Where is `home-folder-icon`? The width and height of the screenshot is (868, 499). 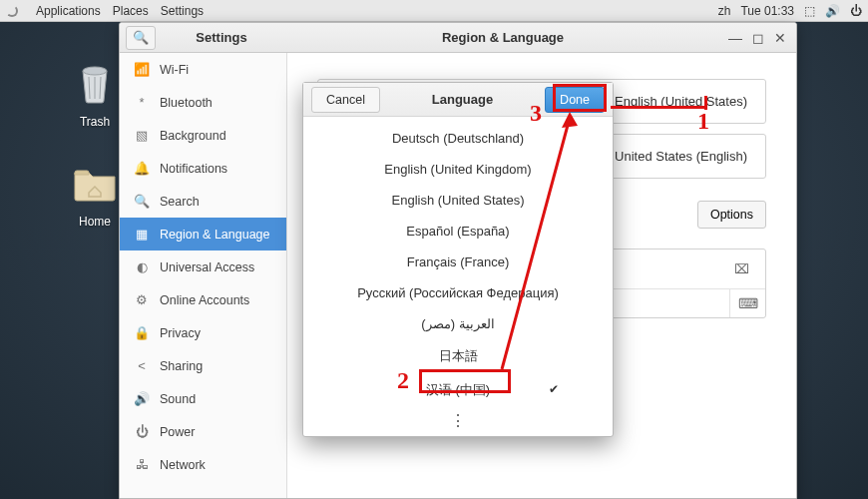 home-folder-icon is located at coordinates (95, 183).